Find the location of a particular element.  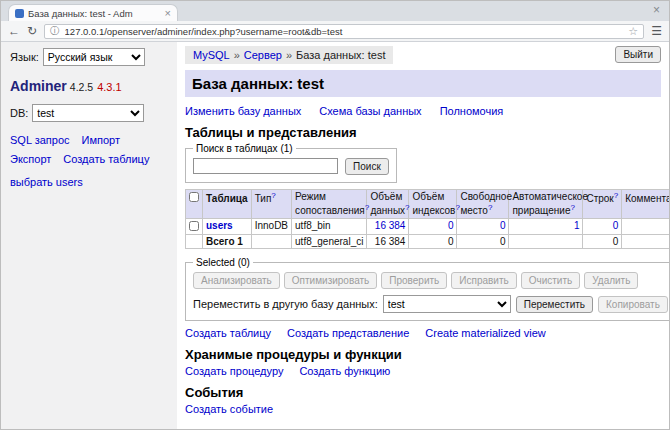

adminer-logo-link: Adminer is located at coordinates (38, 86).